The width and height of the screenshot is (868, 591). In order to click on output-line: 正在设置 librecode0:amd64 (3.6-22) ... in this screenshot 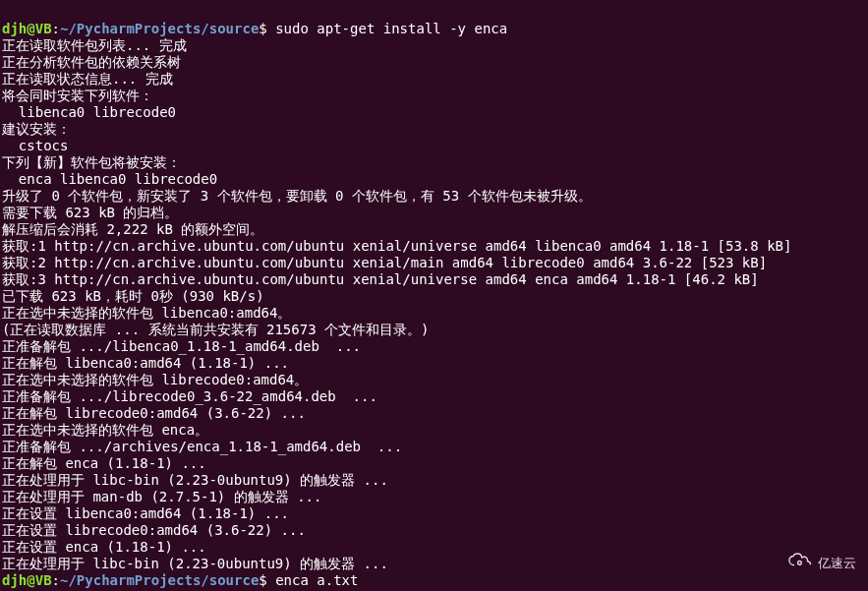, I will do `click(153, 530)`.